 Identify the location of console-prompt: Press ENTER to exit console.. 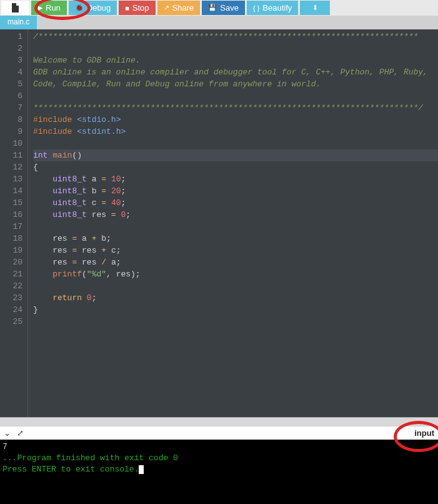
(219, 470).